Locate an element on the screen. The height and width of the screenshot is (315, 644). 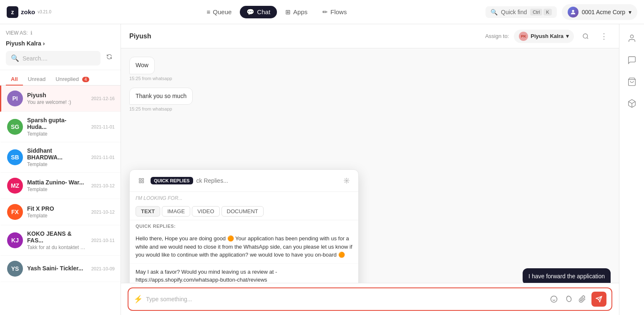
qr-tab-image: IMAGE is located at coordinates (176, 211).